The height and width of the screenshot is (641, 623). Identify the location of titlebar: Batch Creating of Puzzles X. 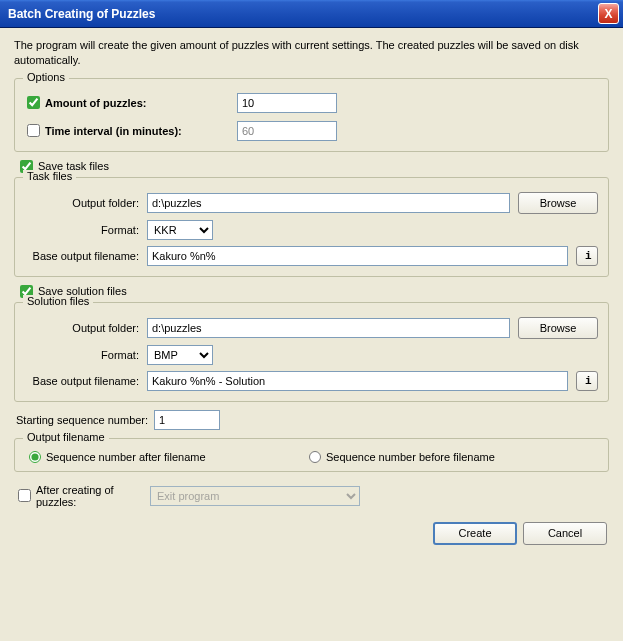
(312, 14).